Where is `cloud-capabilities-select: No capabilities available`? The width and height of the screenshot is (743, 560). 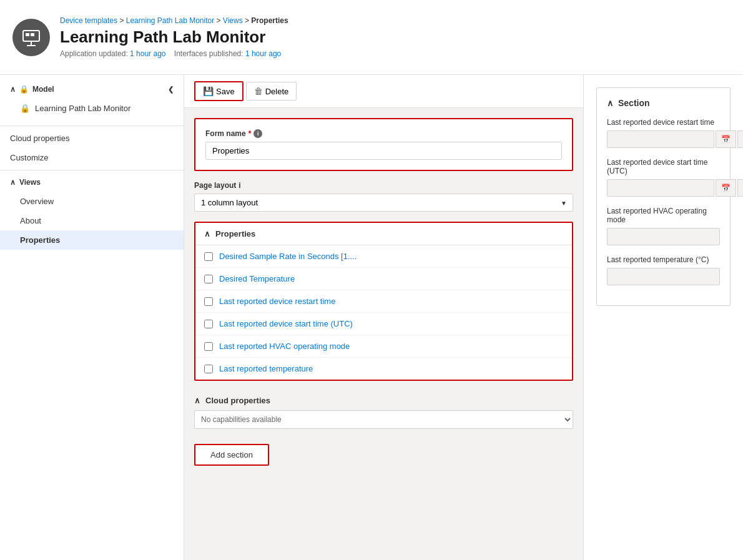 cloud-capabilities-select: No capabilities available is located at coordinates (383, 420).